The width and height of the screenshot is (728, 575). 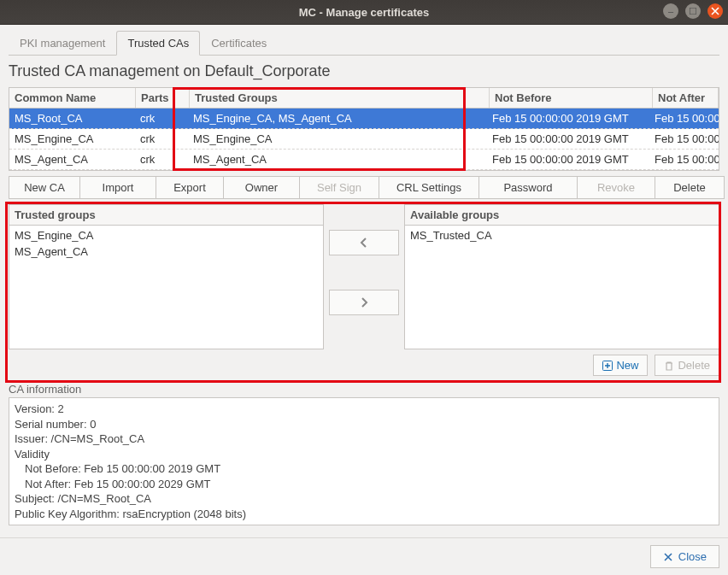 I want to click on window-close-button, so click(x=715, y=11).